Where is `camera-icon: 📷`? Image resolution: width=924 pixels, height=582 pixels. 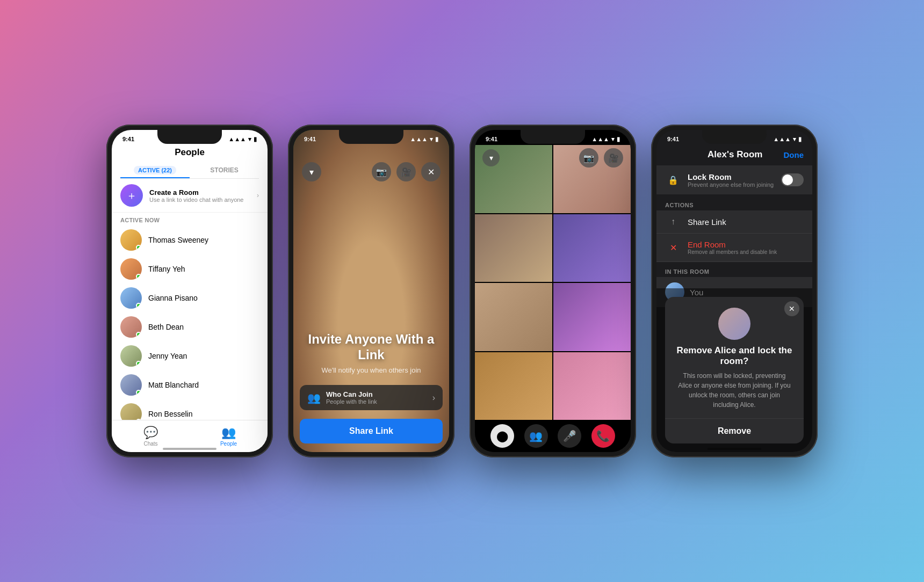 camera-icon: 📷 is located at coordinates (589, 158).